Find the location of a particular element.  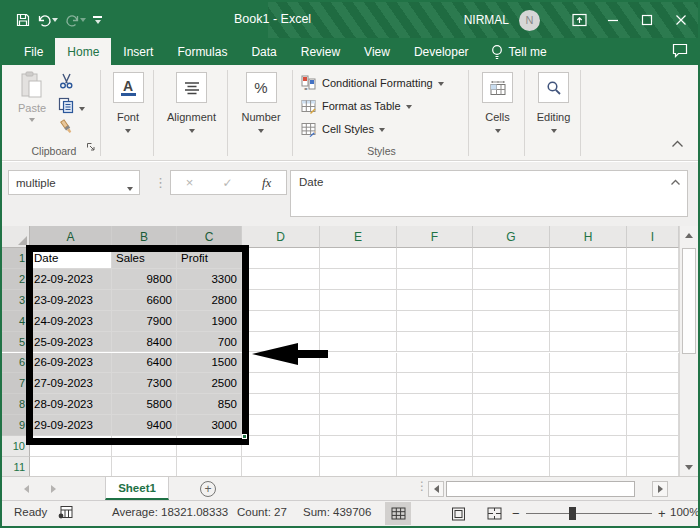

cell-F4 is located at coordinates (435, 322).